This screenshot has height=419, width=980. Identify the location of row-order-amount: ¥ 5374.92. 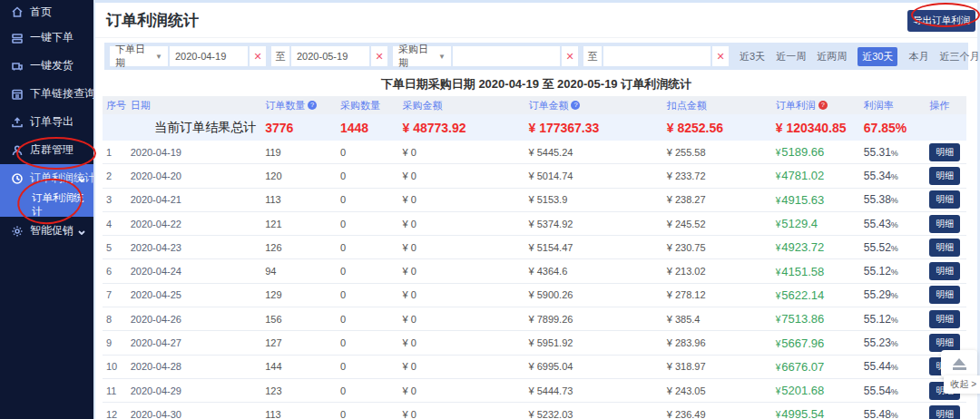
(593, 224).